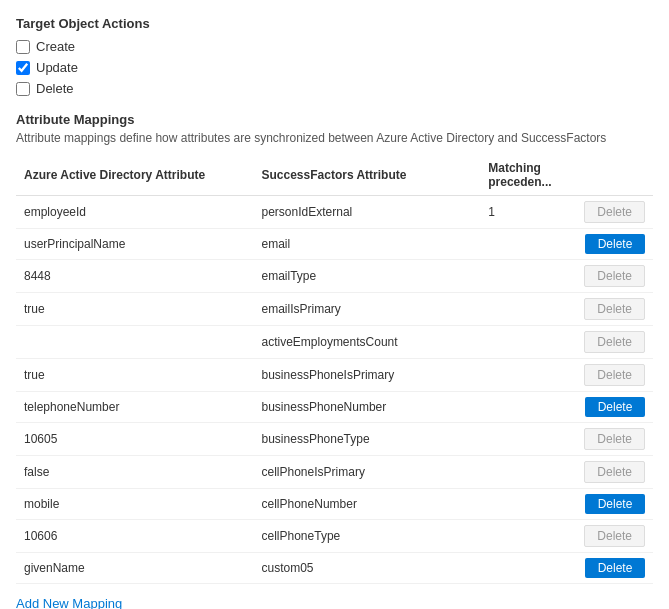  I want to click on cell-aad: givenName, so click(135, 568).